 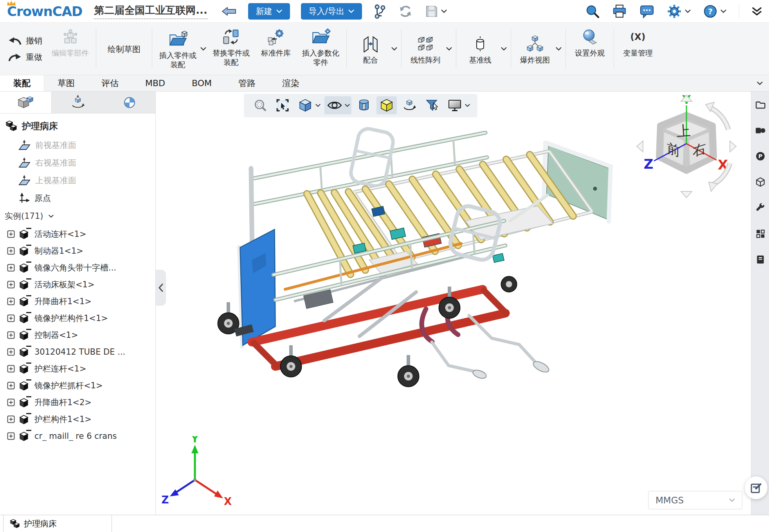 I want to click on rotate-right-arrow, so click(x=733, y=146).